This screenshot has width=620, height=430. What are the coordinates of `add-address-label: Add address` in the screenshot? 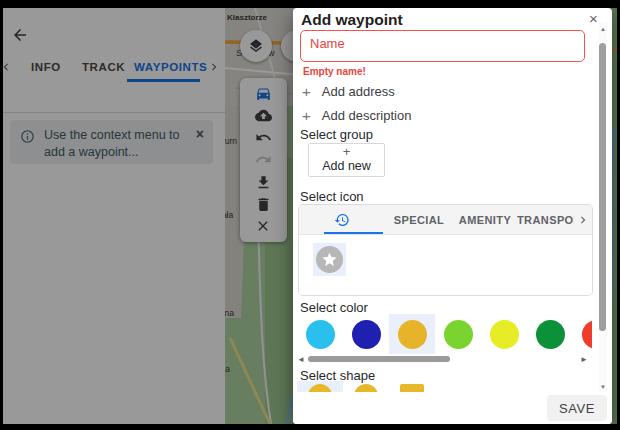 It's located at (358, 92).